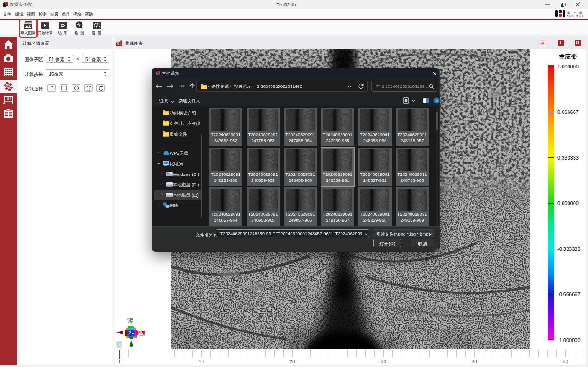 This screenshot has width=588, height=367. I want to click on svg-text: X+, so click(143, 334).